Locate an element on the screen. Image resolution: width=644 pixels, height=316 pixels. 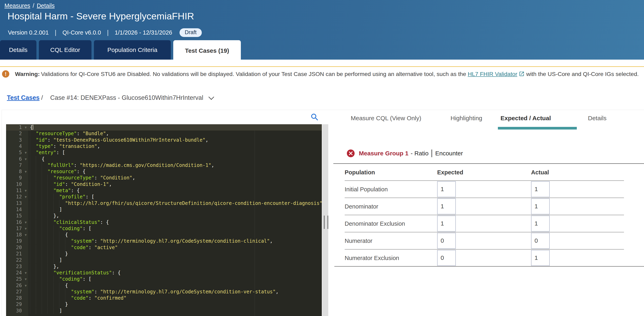
tab-test-cases: Test Cases (19) is located at coordinates (207, 50).